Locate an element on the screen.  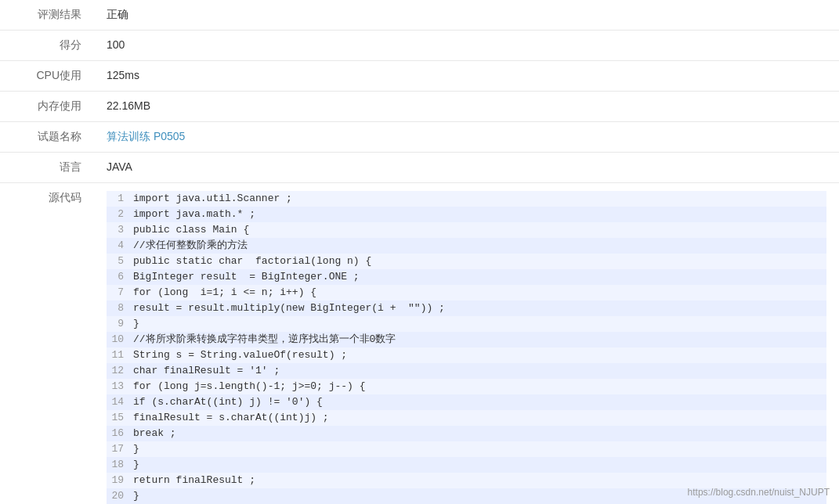
line-number: 18 is located at coordinates (118, 465).